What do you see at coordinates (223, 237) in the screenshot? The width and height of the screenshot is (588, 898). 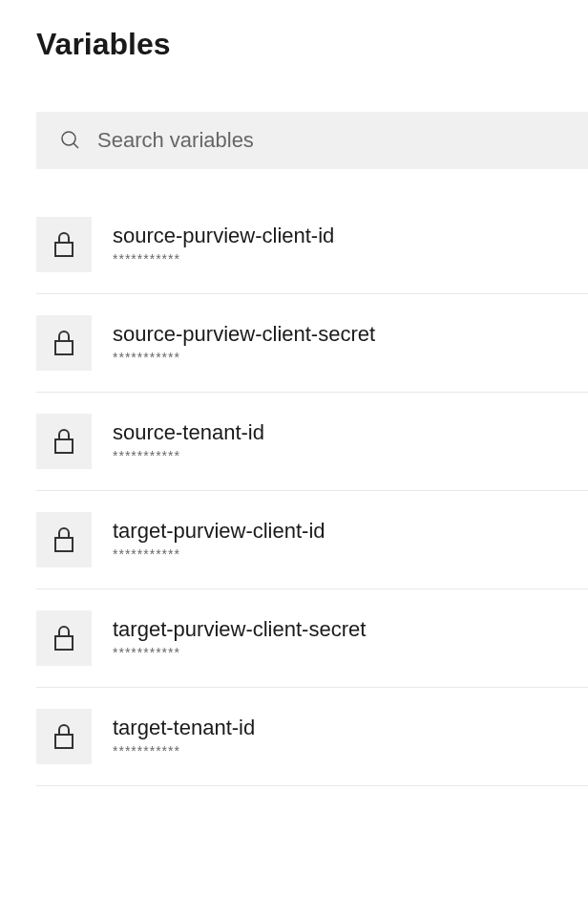 I see `variable-name: source-purview-client-id` at bounding box center [223, 237].